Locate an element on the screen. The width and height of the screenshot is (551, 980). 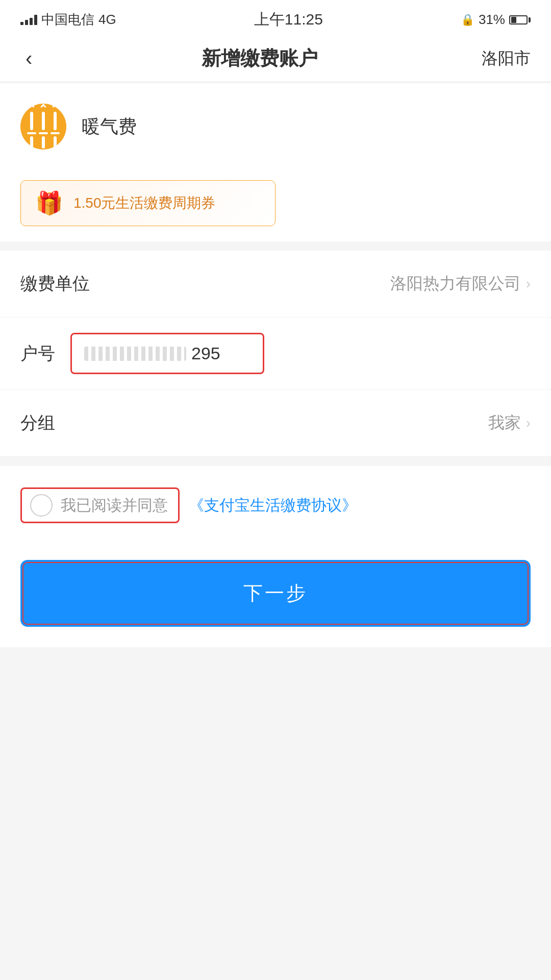
group-value-group: 我家 › is located at coordinates (509, 423).